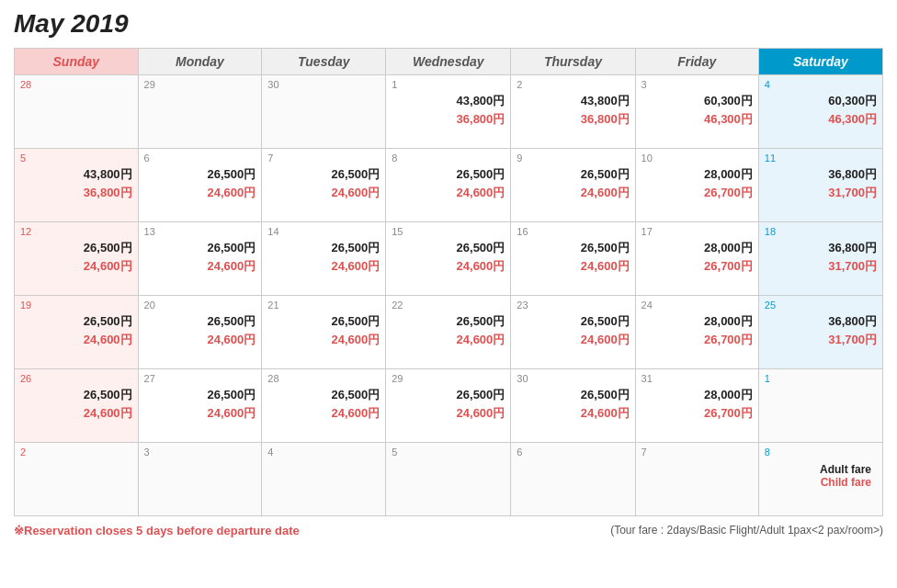 The width and height of the screenshot is (897, 588). I want to click on day-number: 9, so click(573, 158).